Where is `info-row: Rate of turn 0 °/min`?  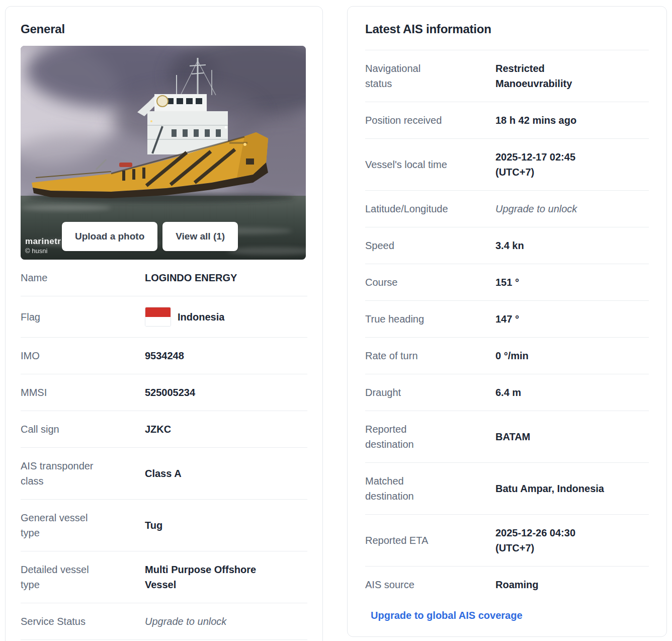 info-row: Rate of turn 0 °/min is located at coordinates (507, 356).